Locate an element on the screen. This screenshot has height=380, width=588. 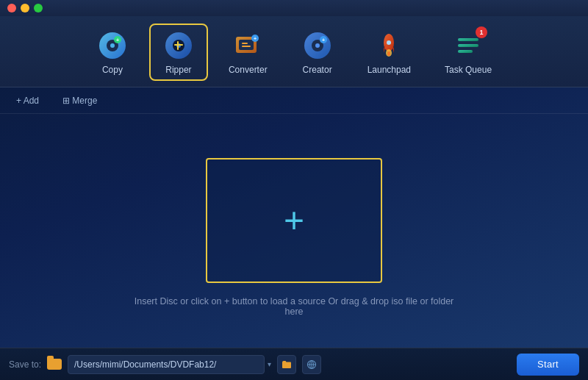
converter-icon: + is located at coordinates (248, 46).